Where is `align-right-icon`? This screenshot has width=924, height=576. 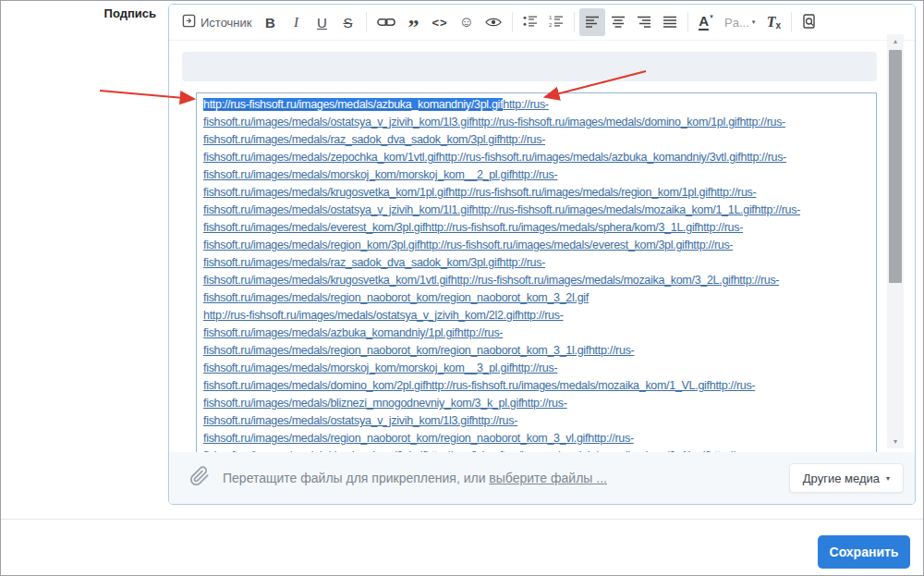
align-right-icon is located at coordinates (644, 22).